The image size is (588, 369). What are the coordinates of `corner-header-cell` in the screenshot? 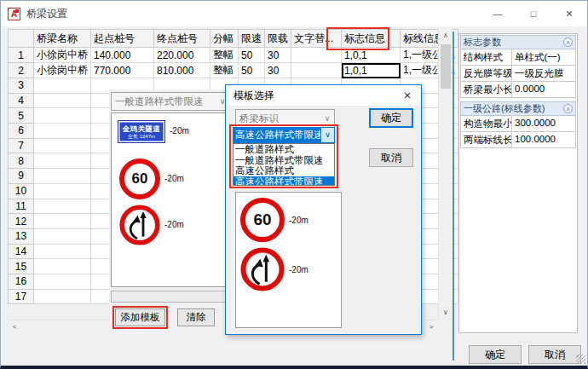 It's located at (21, 39).